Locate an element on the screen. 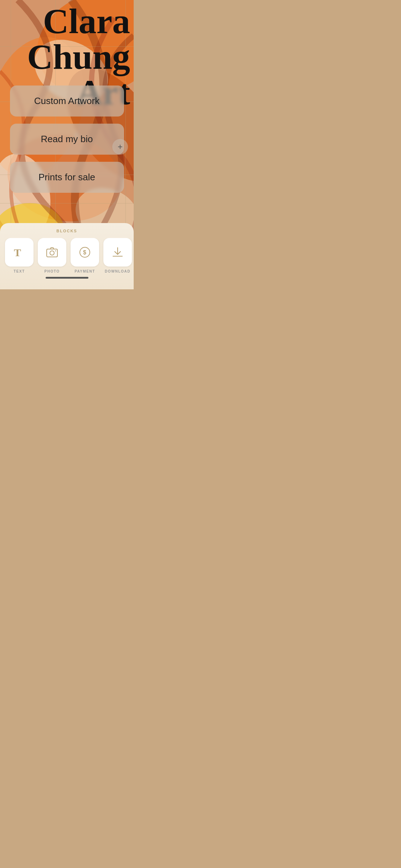 Image resolution: width=401 pixels, height=868 pixels. text-block-icon-box: T is located at coordinates (19, 252).